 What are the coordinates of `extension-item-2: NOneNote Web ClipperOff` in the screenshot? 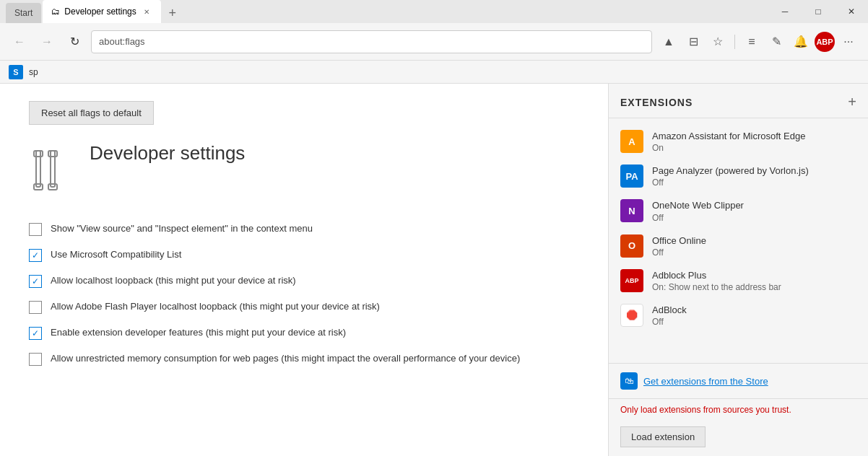 It's located at (738, 211).